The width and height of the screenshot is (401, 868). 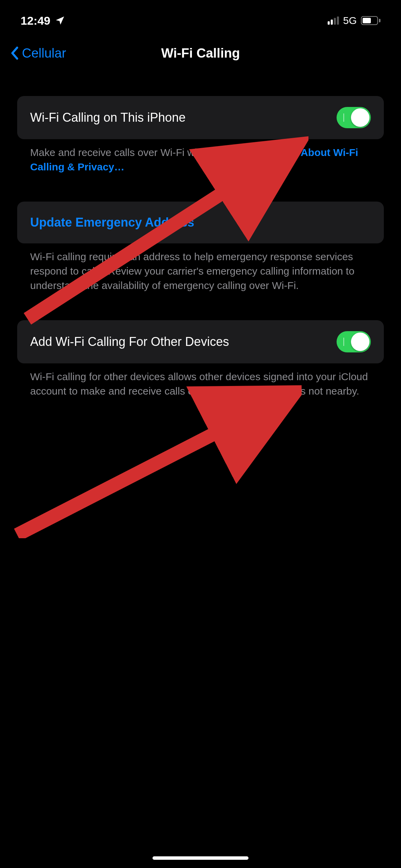 What do you see at coordinates (354, 21) in the screenshot?
I see `status-right: 5G` at bounding box center [354, 21].